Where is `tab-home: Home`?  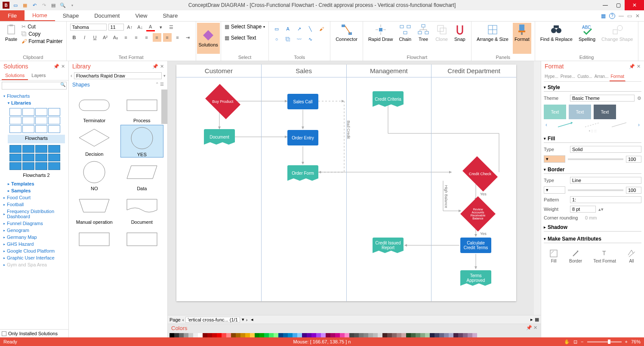 tab-home: Home is located at coordinates (40, 15).